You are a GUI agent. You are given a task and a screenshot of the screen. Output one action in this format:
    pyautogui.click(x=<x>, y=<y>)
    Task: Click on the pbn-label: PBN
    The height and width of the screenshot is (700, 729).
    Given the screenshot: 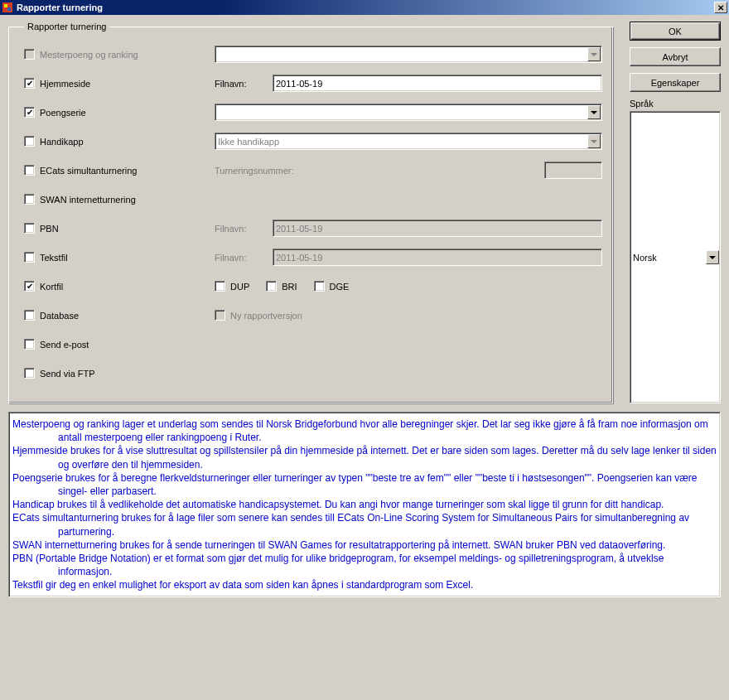 What is the action you would take?
    pyautogui.click(x=50, y=229)
    